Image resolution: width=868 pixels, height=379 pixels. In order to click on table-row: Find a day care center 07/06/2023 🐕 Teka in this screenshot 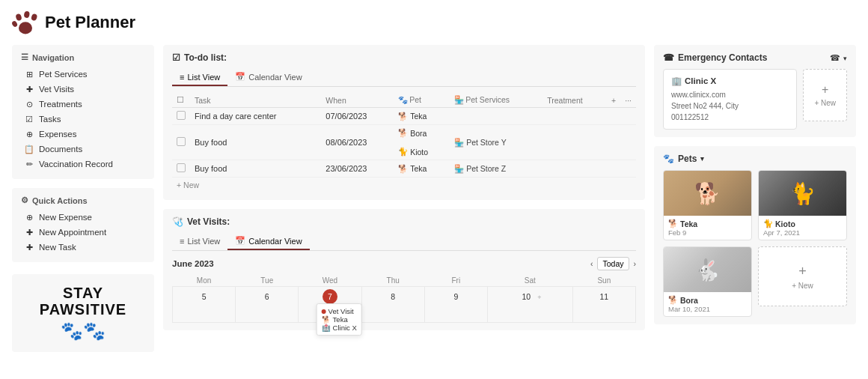, I will do `click(404, 117)`.